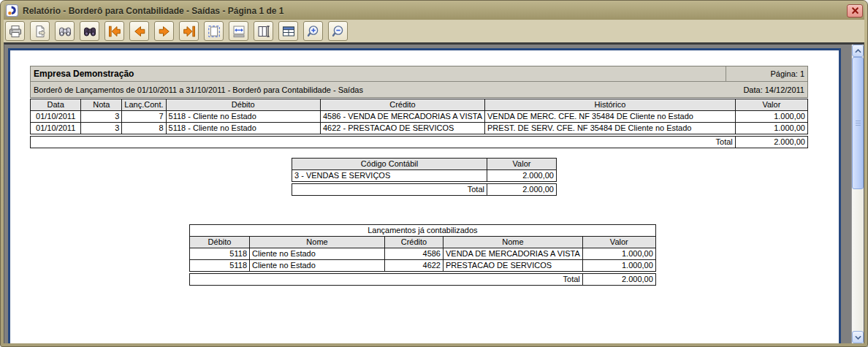 This screenshot has height=347, width=868. I want to click on facing-pages-button, so click(263, 31).